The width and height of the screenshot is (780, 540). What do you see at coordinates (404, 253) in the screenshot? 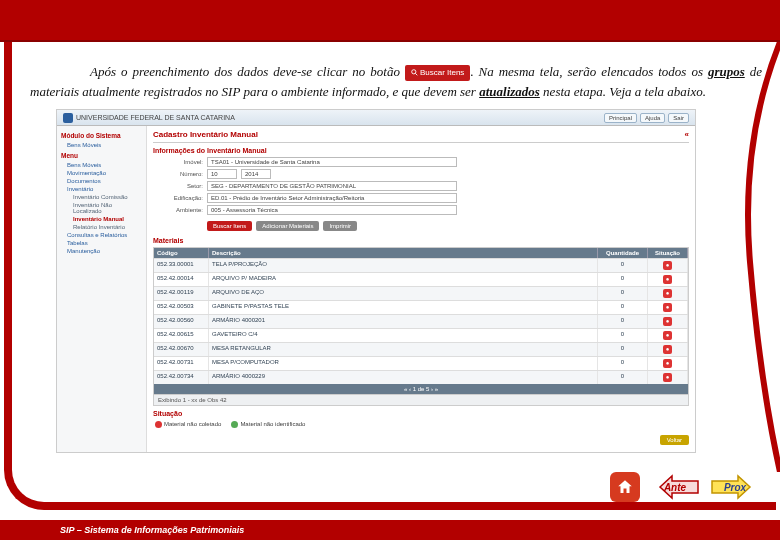
I see `col-descricao: Descrição` at bounding box center [404, 253].